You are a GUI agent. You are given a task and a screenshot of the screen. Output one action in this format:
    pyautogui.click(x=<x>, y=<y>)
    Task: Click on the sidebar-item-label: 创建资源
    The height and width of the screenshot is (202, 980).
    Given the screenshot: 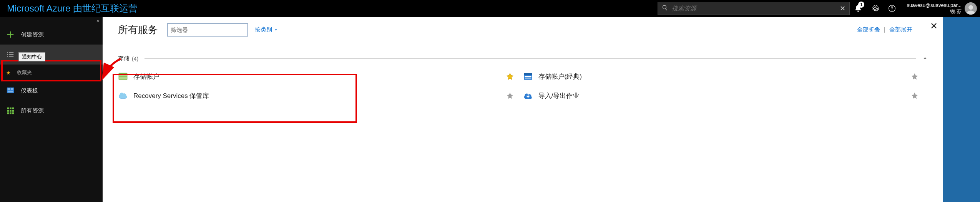 What is the action you would take?
    pyautogui.click(x=32, y=35)
    